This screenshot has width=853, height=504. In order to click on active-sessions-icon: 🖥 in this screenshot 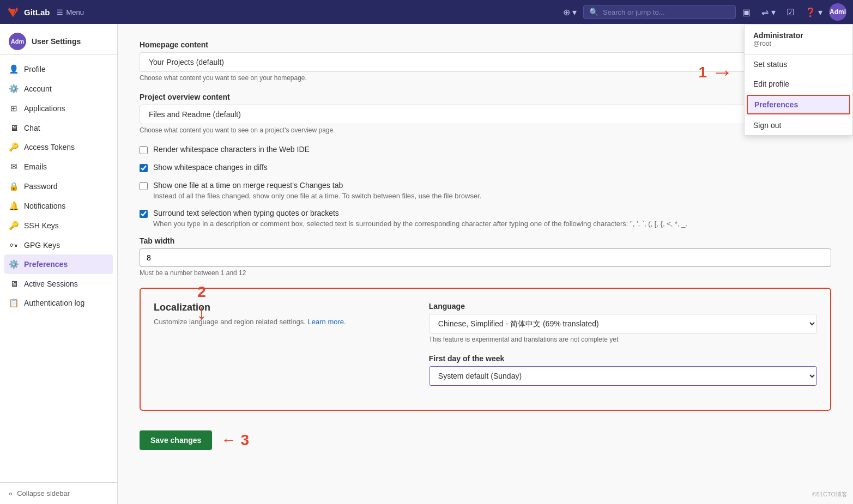, I will do `click(14, 283)`.